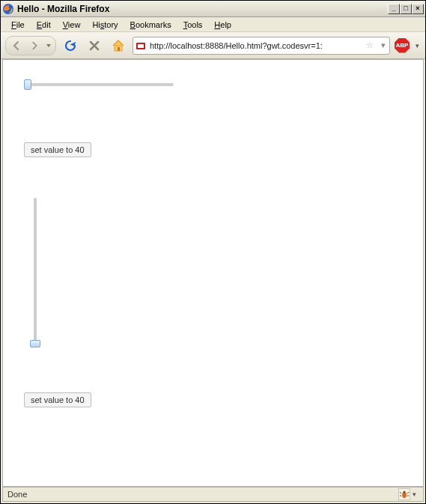 Image resolution: width=426 pixels, height=504 pixels. I want to click on url-dropdown-icon: ▾, so click(383, 45).